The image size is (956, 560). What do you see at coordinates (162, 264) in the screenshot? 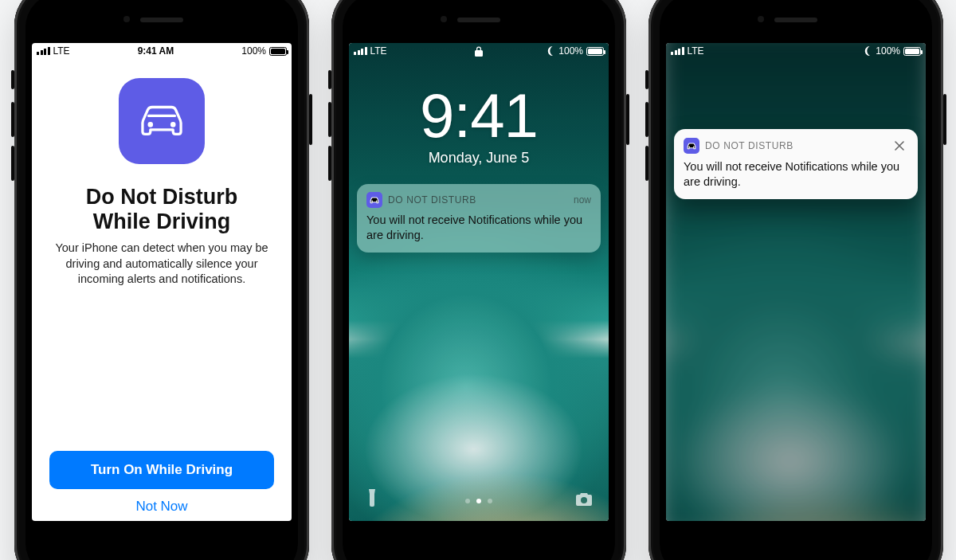
I see `prompt-description: Your iPhone can detect when you may be d…` at bounding box center [162, 264].